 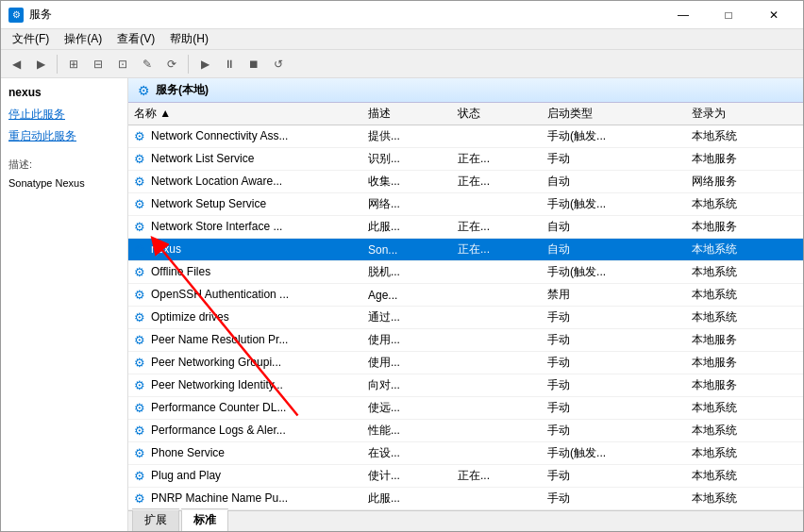 I want to click on table-row: ⚙nexusSon...正在...自动本地系统, so click(x=466, y=250).